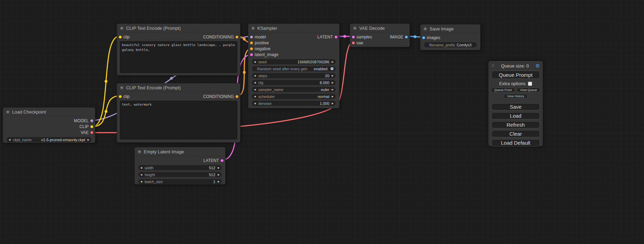 This screenshot has height=244, width=644. What do you see at coordinates (180, 174) in the screenshot?
I see `height-widget: ◀ height 512 ▶` at bounding box center [180, 174].